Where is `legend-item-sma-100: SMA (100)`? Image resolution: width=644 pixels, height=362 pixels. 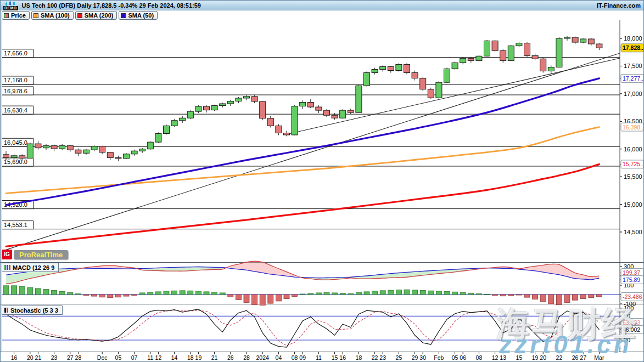 legend-item-sma-100: SMA (100) is located at coordinates (53, 15).